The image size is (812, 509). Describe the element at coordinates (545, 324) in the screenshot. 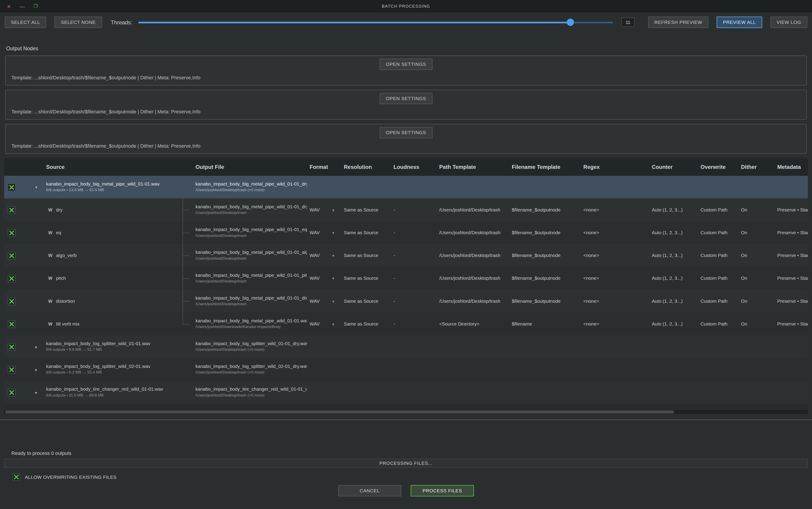

I see `filename-template-cell: $filename` at that location.